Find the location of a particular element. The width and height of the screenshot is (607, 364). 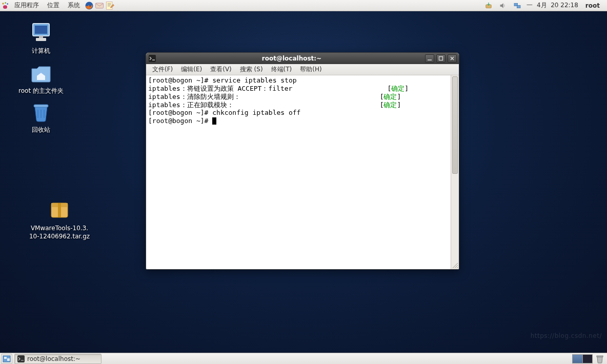

window-title: root@localhost:~ is located at coordinates (292, 58).